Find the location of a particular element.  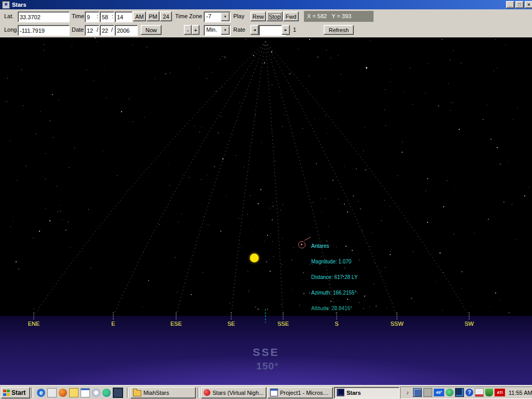

system-tray: ♪ 49° ? ATI 11:55 AM is located at coordinates (466, 393).